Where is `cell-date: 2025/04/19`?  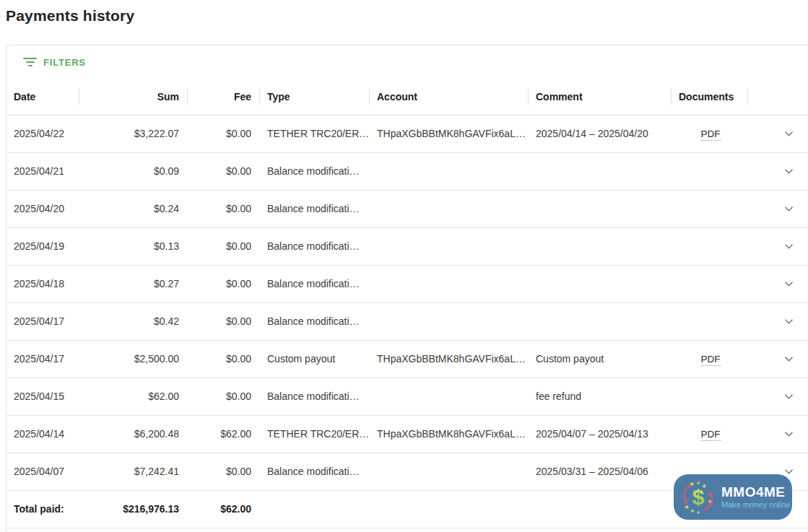
cell-date: 2025/04/19 is located at coordinates (43, 246).